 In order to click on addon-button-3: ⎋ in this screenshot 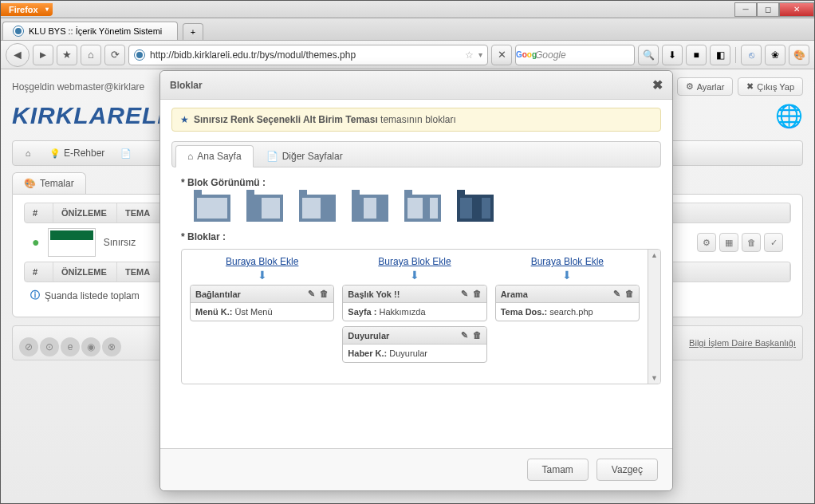, I will do `click(751, 55)`.